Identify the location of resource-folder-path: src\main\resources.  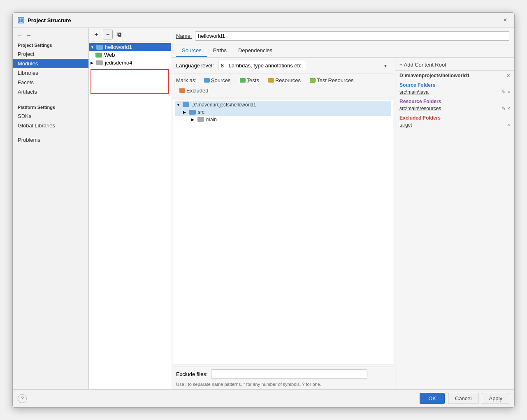
(420, 108).